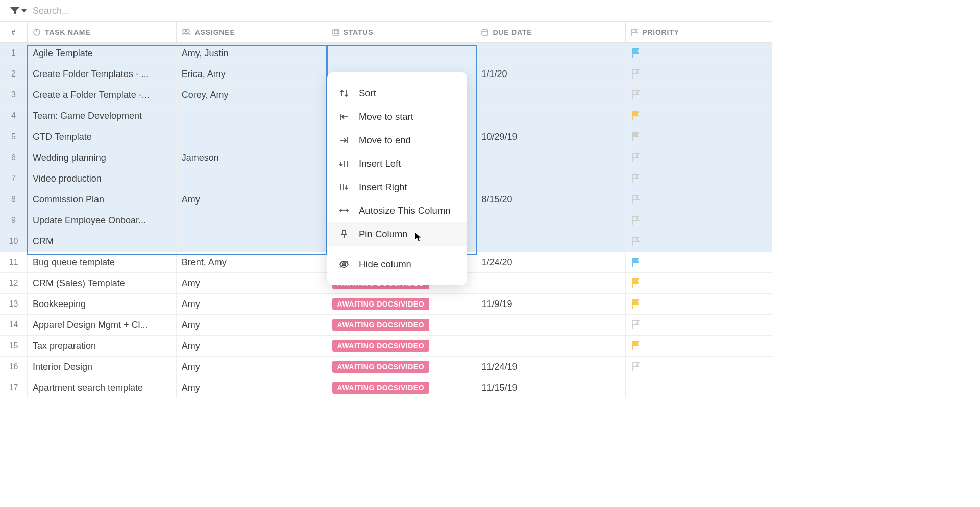 The image size is (980, 507). What do you see at coordinates (397, 187) in the screenshot?
I see `menu-insert-right: Insert Right` at bounding box center [397, 187].